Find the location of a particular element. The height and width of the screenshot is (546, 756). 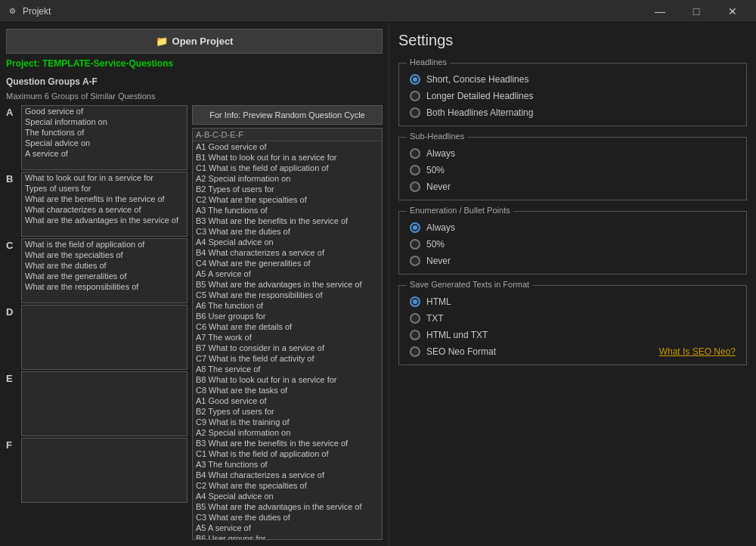

radio-item: HTML is located at coordinates (573, 302).